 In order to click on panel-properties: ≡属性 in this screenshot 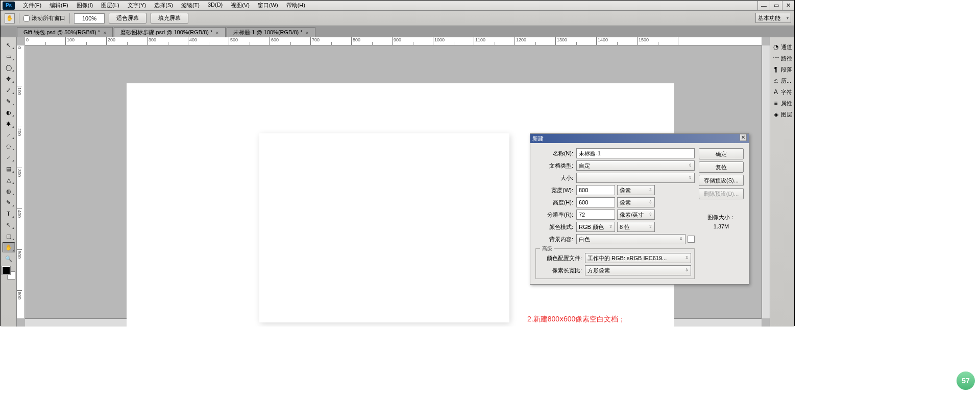, I will do `click(782, 103)`.